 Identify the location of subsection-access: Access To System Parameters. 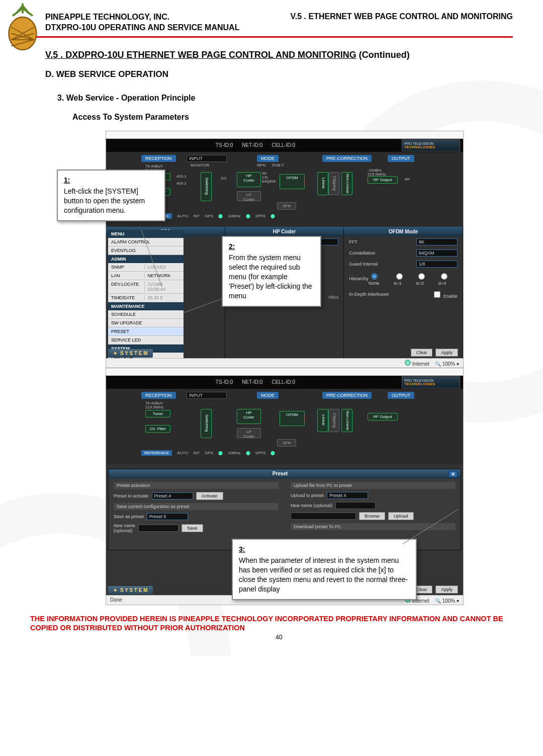
(293, 117).